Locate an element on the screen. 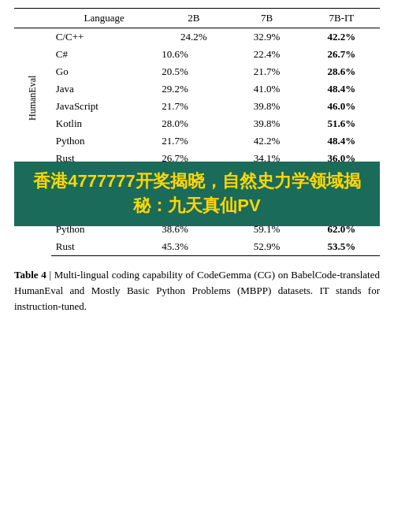  cell-2b: 20.5% is located at coordinates (194, 72).